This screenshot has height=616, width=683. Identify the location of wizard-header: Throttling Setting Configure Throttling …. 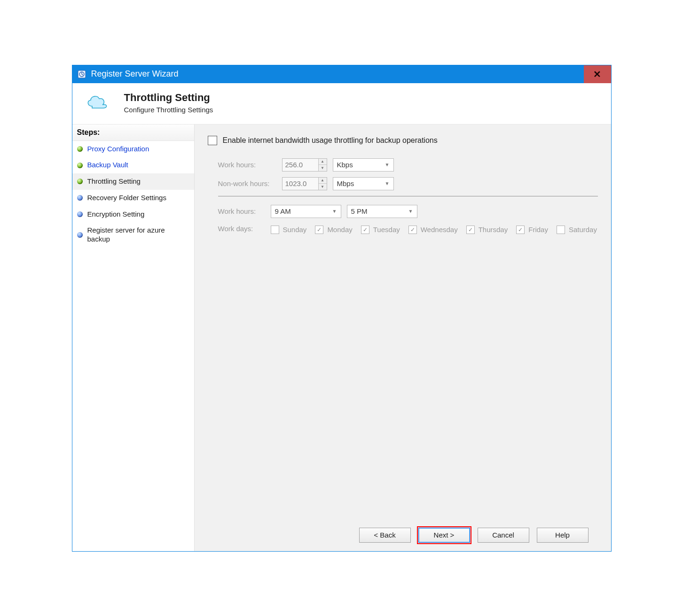
(342, 104).